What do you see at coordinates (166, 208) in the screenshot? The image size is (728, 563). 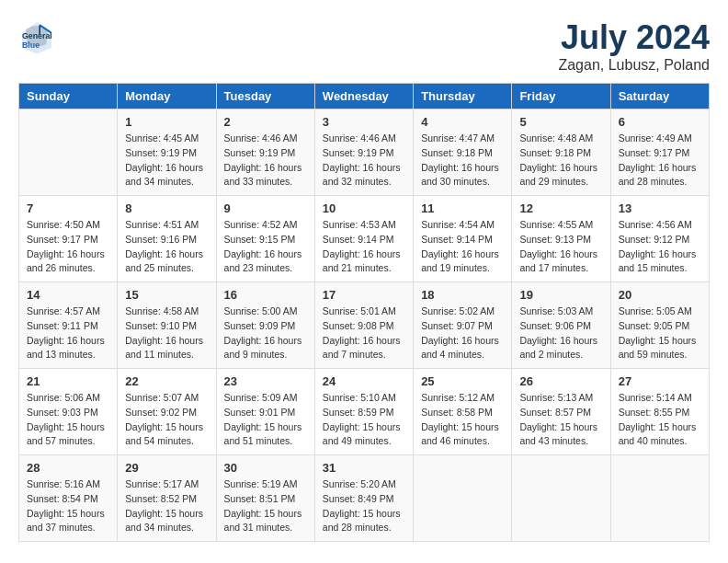 I see `day-number: 8` at bounding box center [166, 208].